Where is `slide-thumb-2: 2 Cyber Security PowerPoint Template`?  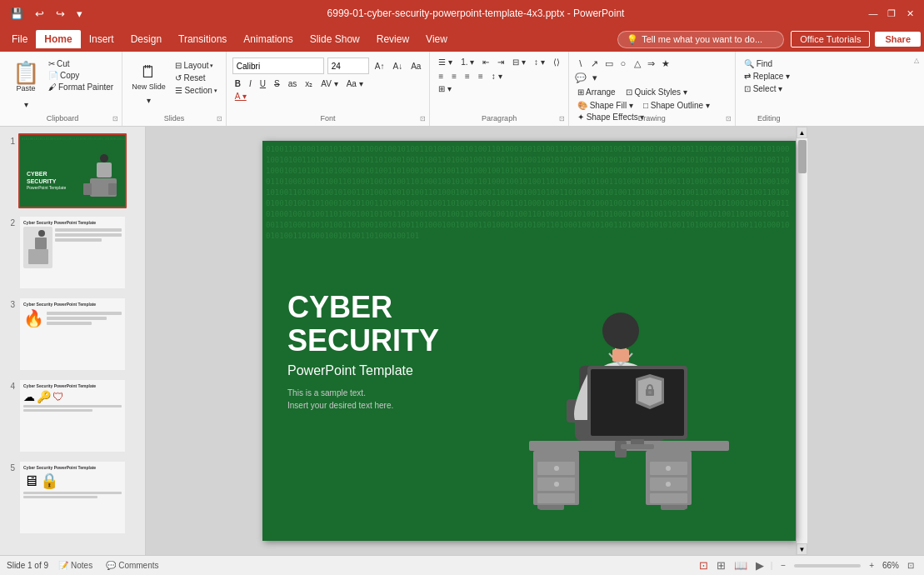
slide-thumb-2: 2 Cyber Security PowerPoint Template is located at coordinates (72, 252).